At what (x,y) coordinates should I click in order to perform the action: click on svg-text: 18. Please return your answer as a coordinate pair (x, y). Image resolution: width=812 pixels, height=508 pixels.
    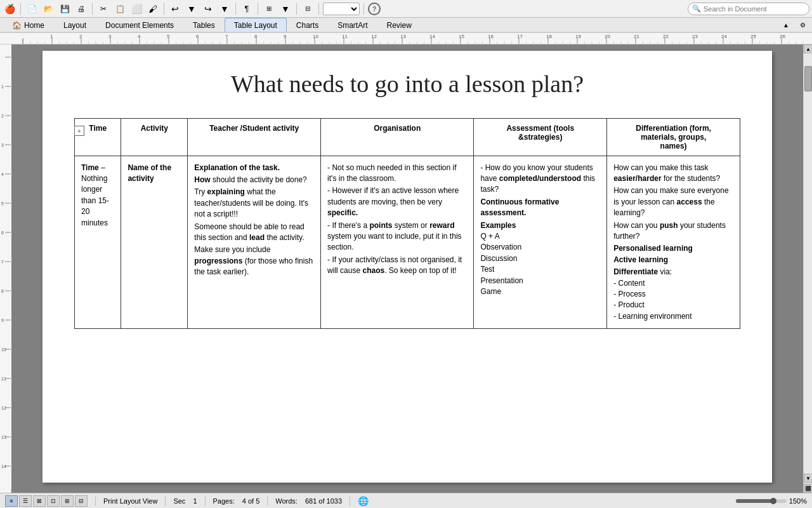
    Looking at the image, I should click on (549, 37).